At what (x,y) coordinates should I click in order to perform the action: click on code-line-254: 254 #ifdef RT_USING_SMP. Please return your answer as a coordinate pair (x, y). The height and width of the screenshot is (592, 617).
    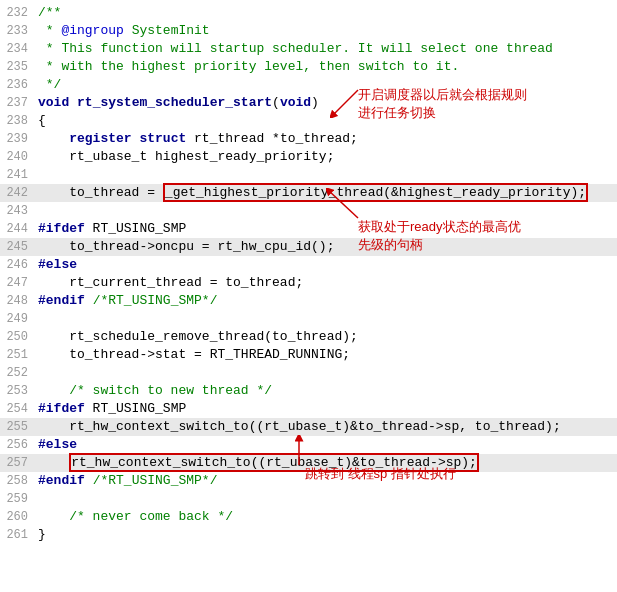
    Looking at the image, I should click on (308, 409).